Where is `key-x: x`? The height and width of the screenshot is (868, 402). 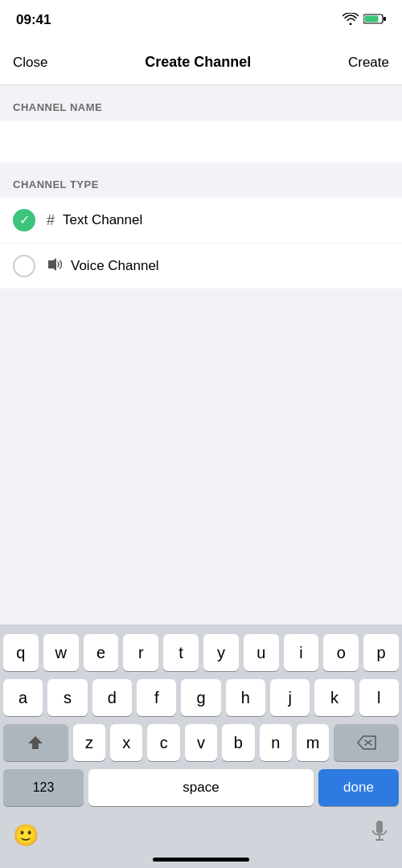
key-x: x is located at coordinates (126, 743).